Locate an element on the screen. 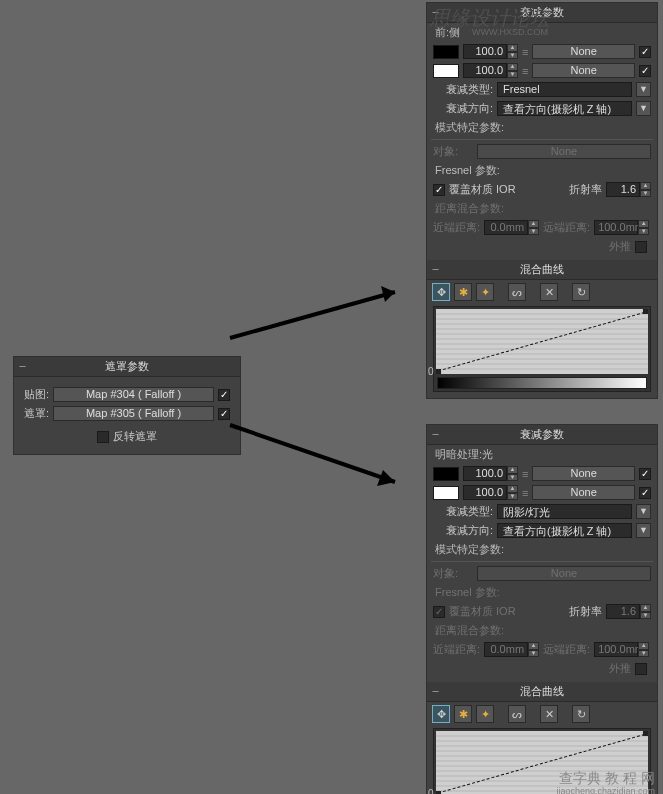  extrap-checkbox is located at coordinates (641, 247).